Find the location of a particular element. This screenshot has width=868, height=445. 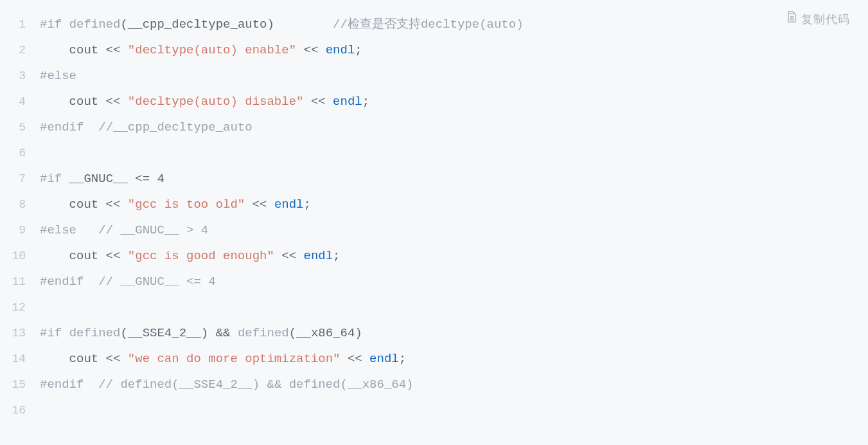

code-line: 4 cout << "decltype(auto) disable" << en… is located at coordinates (434, 102).